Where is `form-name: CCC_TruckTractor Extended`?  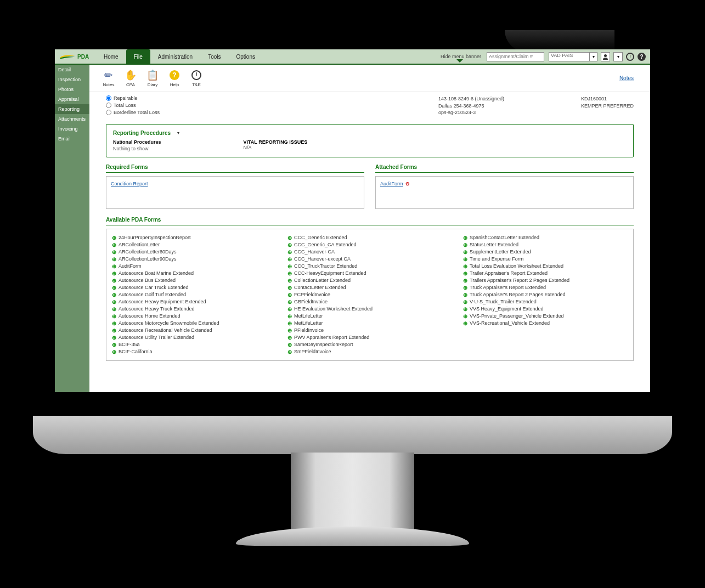
form-name: CCC_TruckTractor Extended is located at coordinates (326, 266).